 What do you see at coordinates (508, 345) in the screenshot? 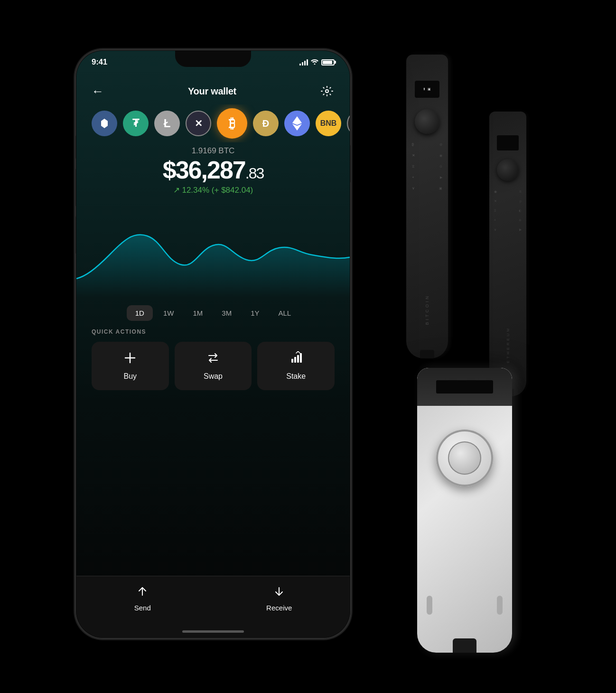
I see `device2-label: Ethereum` at bounding box center [508, 345].